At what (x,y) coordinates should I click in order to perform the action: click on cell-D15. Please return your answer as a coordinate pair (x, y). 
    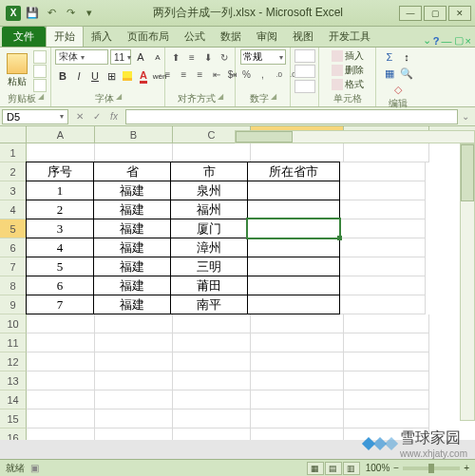
    Looking at the image, I should click on (297, 419).